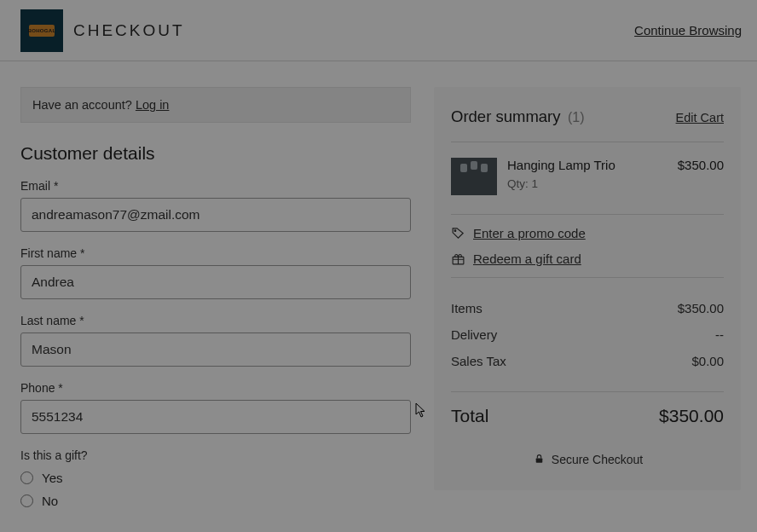  What do you see at coordinates (576, 118) in the screenshot?
I see `summary-count: (1)` at bounding box center [576, 118].